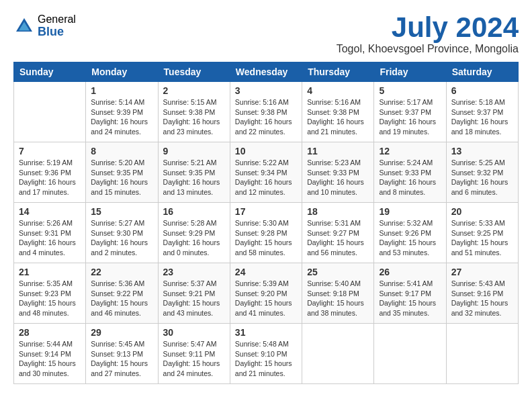  Describe the element at coordinates (482, 212) in the screenshot. I see `day-number: 20` at that location.